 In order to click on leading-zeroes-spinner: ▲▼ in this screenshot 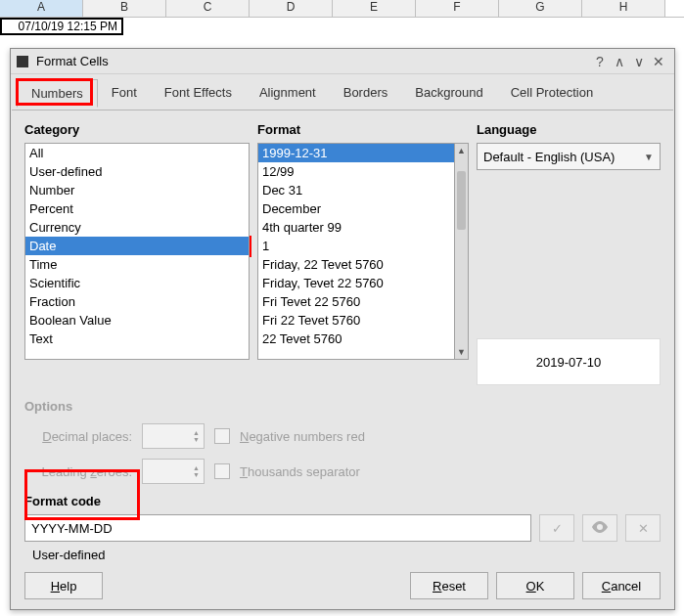, I will do `click(173, 471)`.